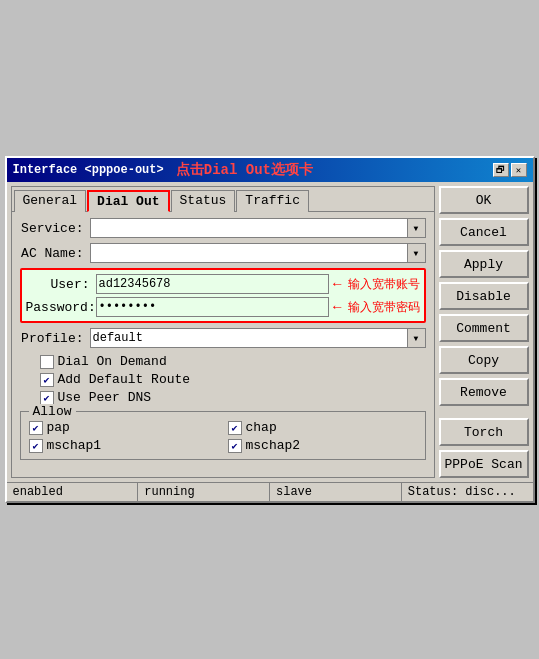 The height and width of the screenshot is (659, 539). Describe the element at coordinates (337, 307) in the screenshot. I see `password-annotation: ←` at that location.